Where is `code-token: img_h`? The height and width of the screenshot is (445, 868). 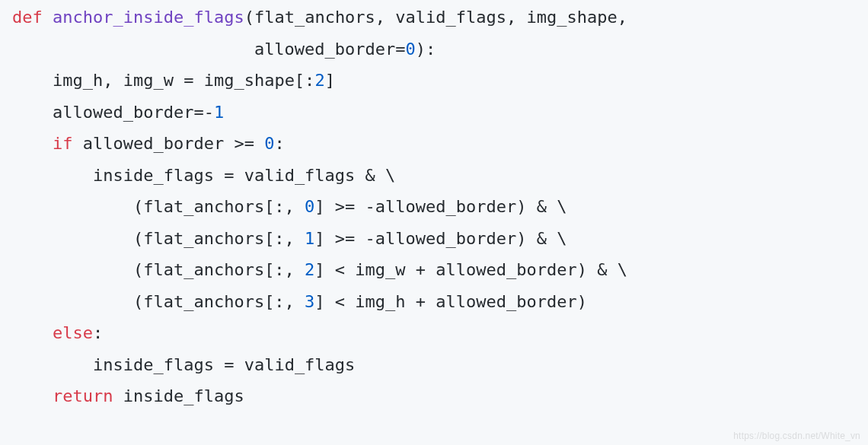 code-token: img_h is located at coordinates (381, 301).